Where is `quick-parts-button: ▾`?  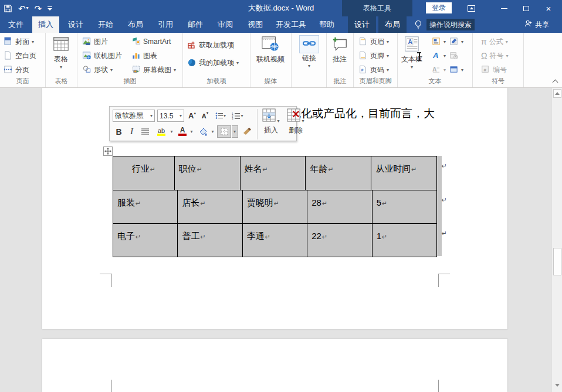 quick-parts-button: ▾ is located at coordinates (439, 42).